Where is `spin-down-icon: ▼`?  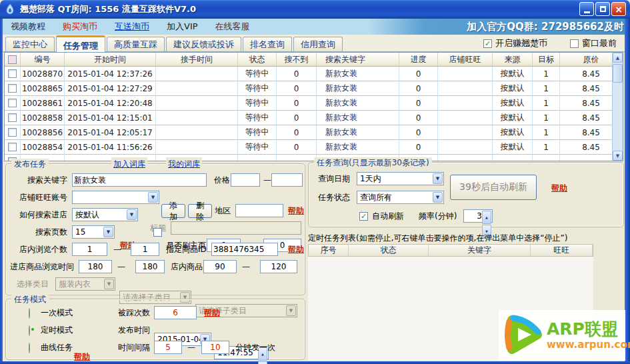 spin-down-icon: ▼ is located at coordinates (263, 363).